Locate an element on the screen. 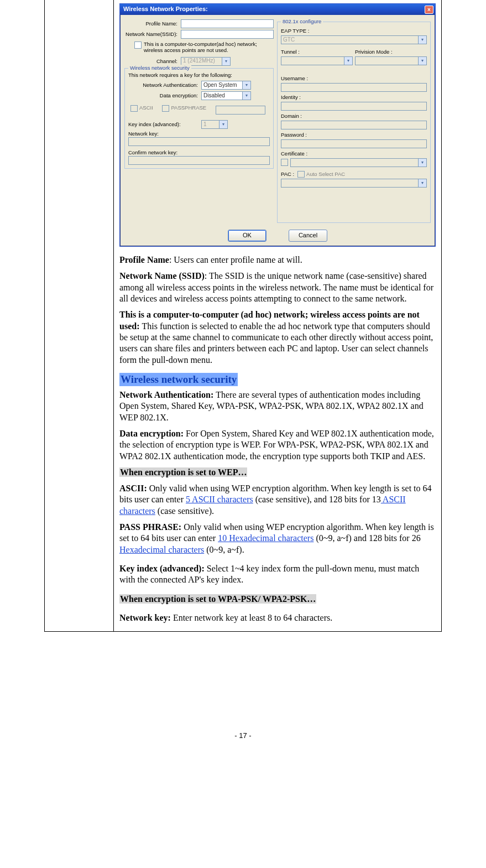 This screenshot has width=486, height=868. eap-label: EAP TYPE : is located at coordinates (354, 31).